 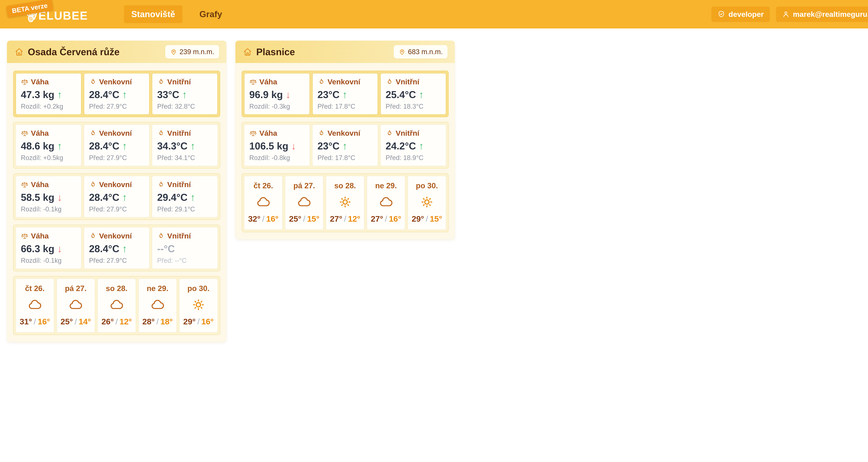 I want to click on user-badge: marek@realtimeguru.cz, so click(x=822, y=14).